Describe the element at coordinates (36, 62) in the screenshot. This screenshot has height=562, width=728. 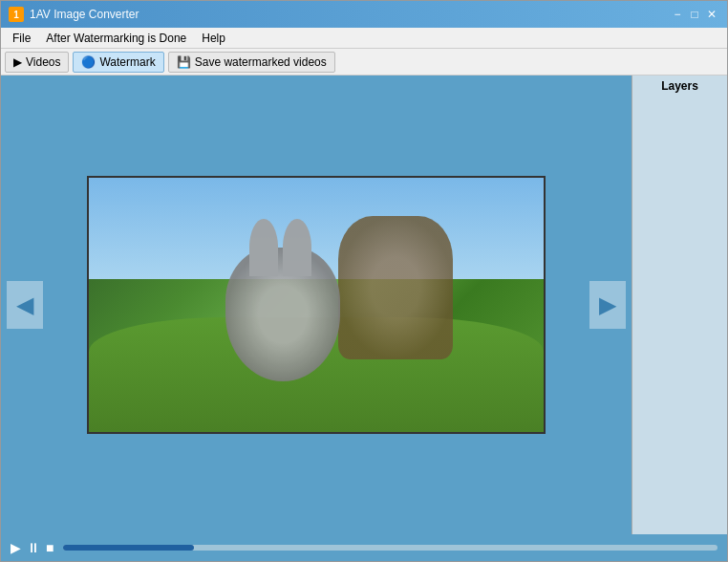
I see `videos-button: ▶ Videos` at that location.